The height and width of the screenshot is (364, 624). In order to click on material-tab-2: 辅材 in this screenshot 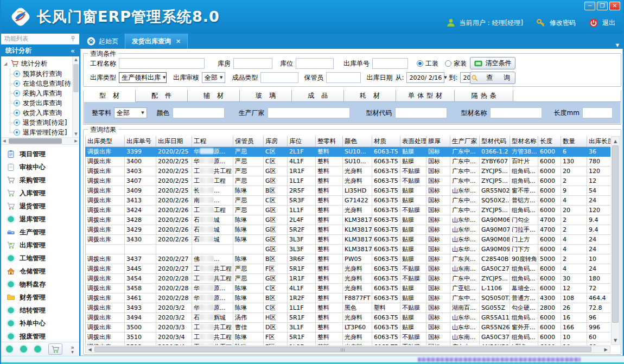, I will do `click(214, 96)`.